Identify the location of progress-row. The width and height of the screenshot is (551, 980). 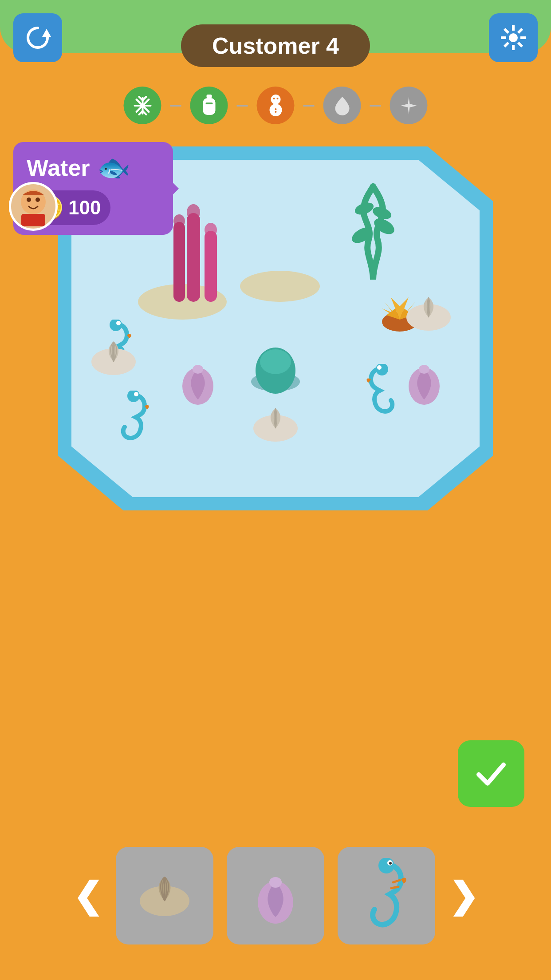
(276, 106).